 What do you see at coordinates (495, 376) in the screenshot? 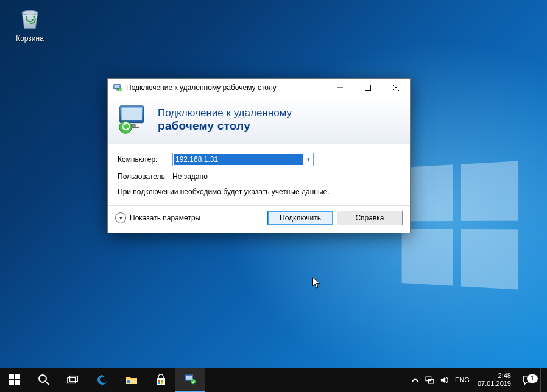
I see `clock-time: 2:48` at bounding box center [495, 376].